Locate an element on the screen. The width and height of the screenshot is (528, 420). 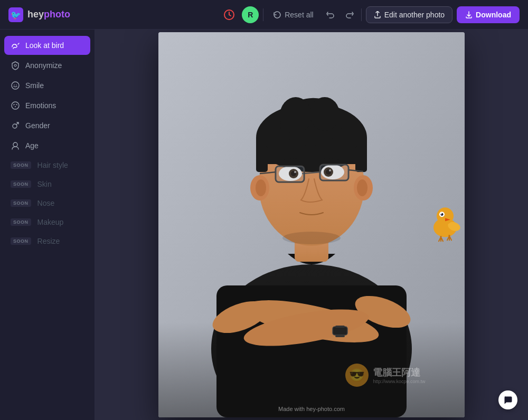
smile-icon is located at coordinates (15, 85).